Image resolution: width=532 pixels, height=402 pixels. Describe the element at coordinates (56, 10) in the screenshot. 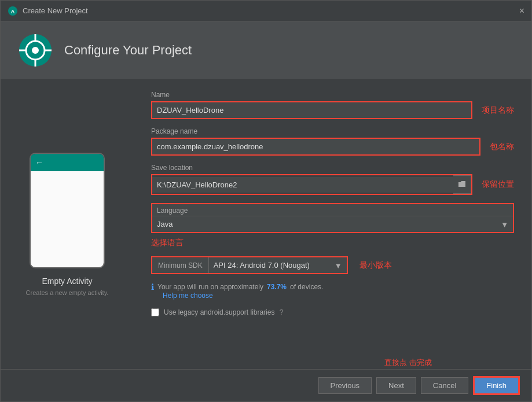

I see `title-bar-title: Create New Project` at that location.